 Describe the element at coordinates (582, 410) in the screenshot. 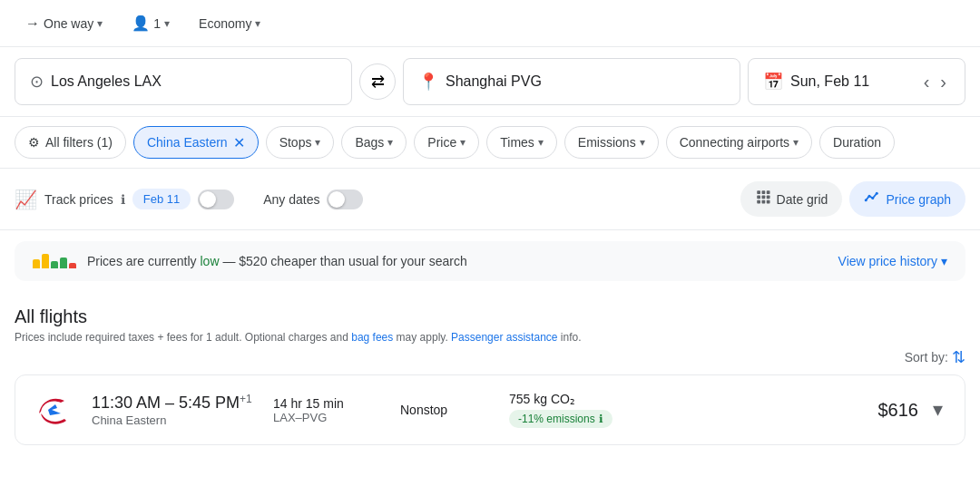

I see `emissions-column: 755 kg CO₂ -11% emissions ℹ` at that location.